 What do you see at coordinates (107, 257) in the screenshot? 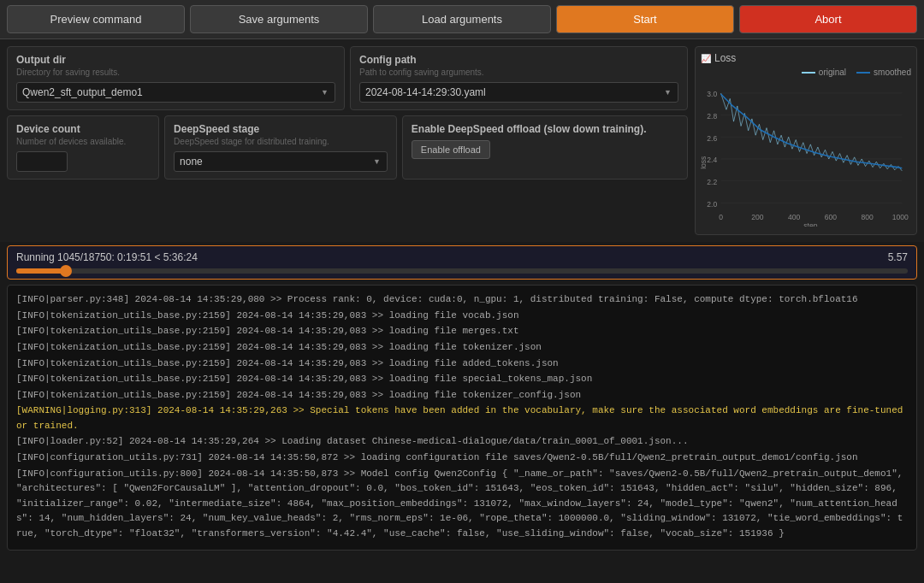
I see `progress-text: Running 1045/18750: 0:19:51 < 5:36:24` at bounding box center [107, 257].